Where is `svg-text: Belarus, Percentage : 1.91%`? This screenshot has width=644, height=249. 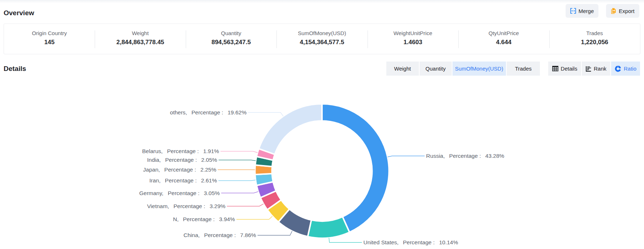 svg-text: Belarus, Percentage : 1.91% is located at coordinates (181, 151).